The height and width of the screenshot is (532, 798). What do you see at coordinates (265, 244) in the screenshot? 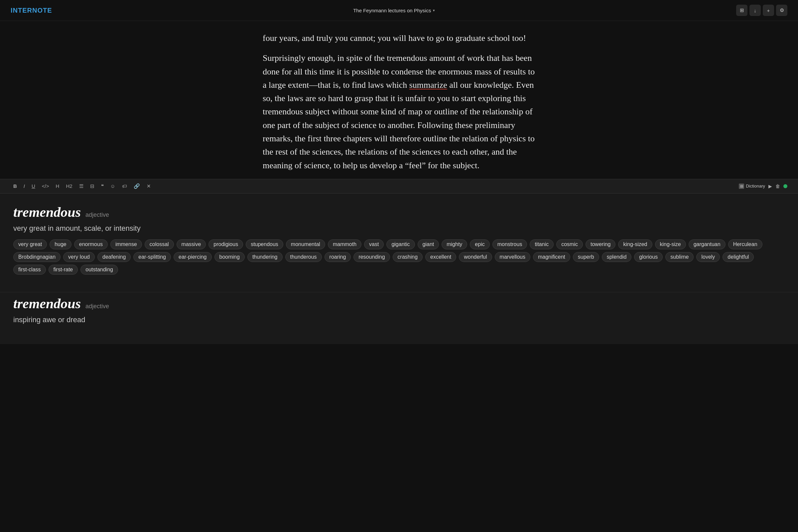
I see `syn-stupendous: stupendous` at bounding box center [265, 244].